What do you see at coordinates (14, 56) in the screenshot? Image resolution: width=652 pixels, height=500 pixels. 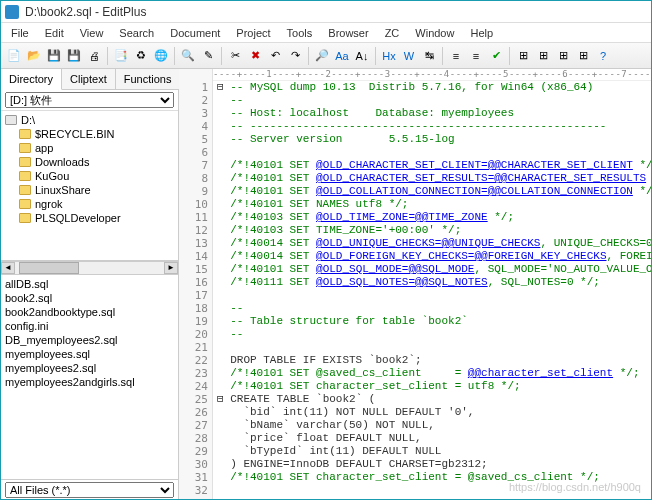 I see `new-icon: 📄` at bounding box center [14, 56].